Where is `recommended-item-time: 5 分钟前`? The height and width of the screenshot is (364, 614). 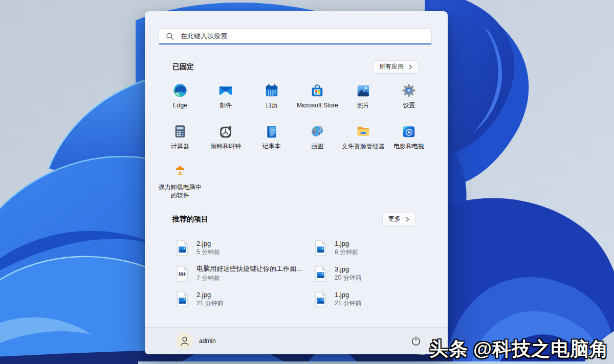
recommended-item-time: 5 分钟前 is located at coordinates (208, 253).